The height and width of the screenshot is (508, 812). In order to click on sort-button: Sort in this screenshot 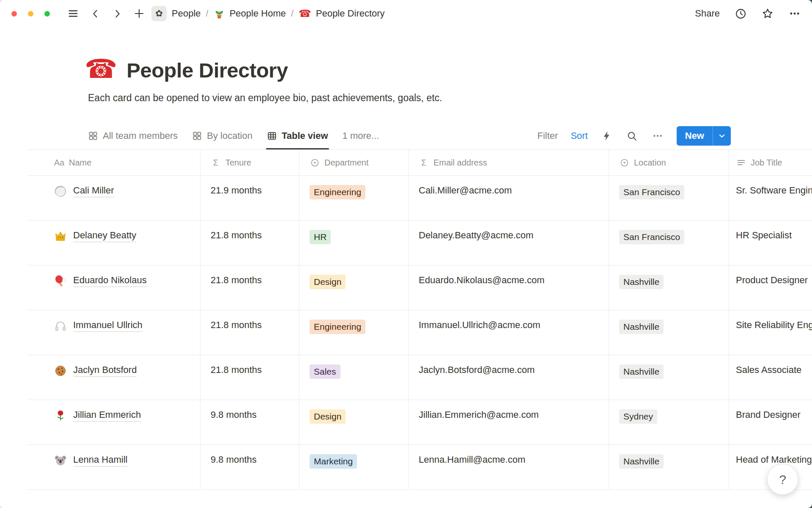, I will do `click(579, 136)`.